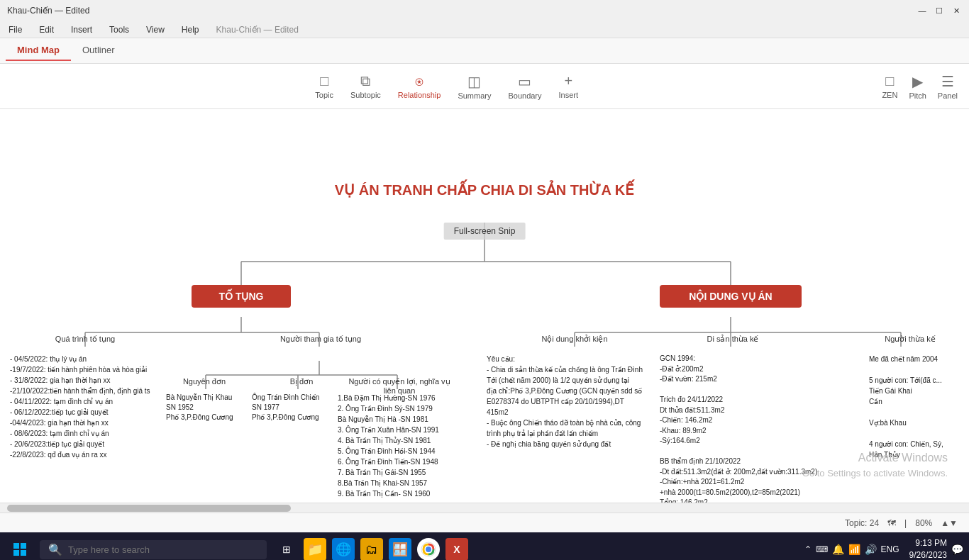  Describe the element at coordinates (428, 549) in the screenshot. I see `taskbar-app-chrome` at that location.